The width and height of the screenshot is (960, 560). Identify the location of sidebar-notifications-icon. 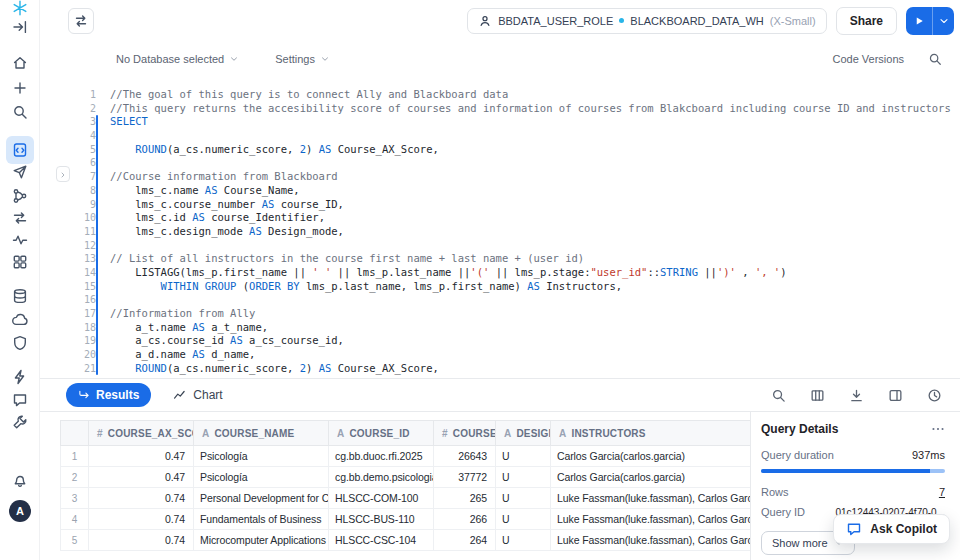
(20, 480).